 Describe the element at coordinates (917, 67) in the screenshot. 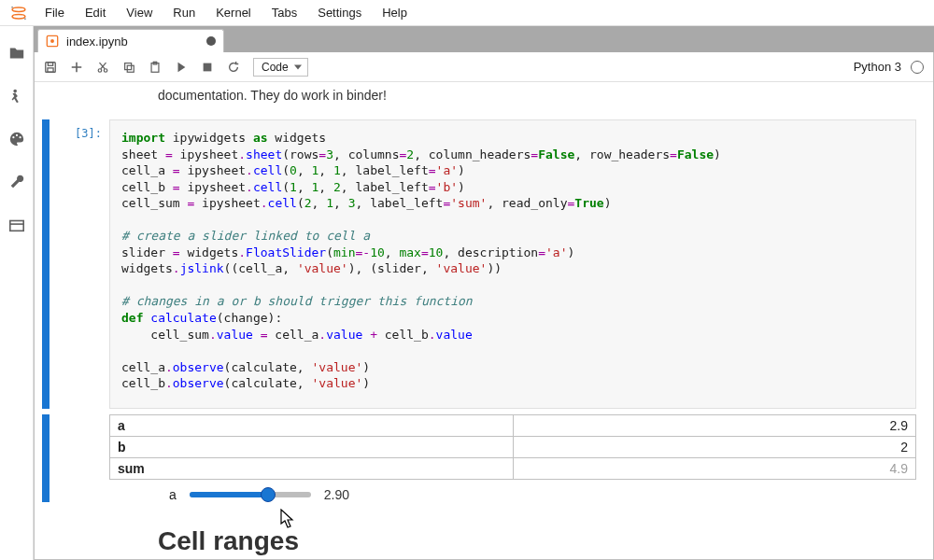

I see `kernel-status-icon` at that location.